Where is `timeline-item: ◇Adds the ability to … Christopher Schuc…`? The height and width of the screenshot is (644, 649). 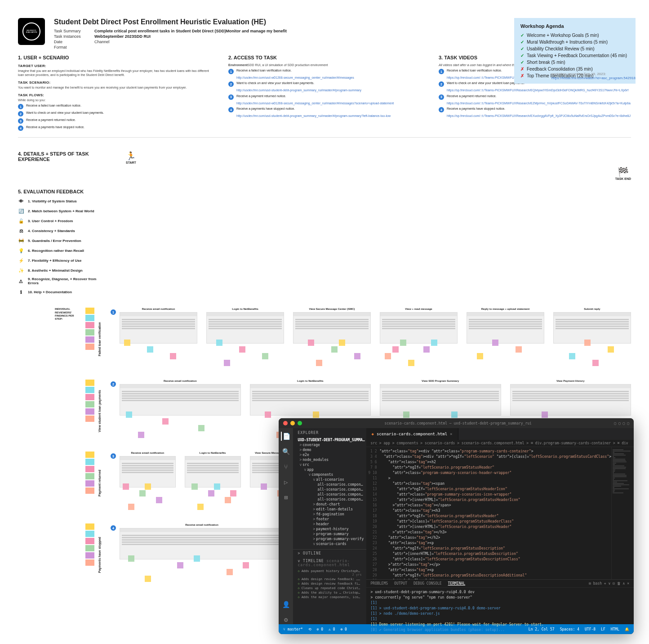
timeline-item: ◇Adds the ability to … Christopher Schuc… is located at coordinates (329, 593).